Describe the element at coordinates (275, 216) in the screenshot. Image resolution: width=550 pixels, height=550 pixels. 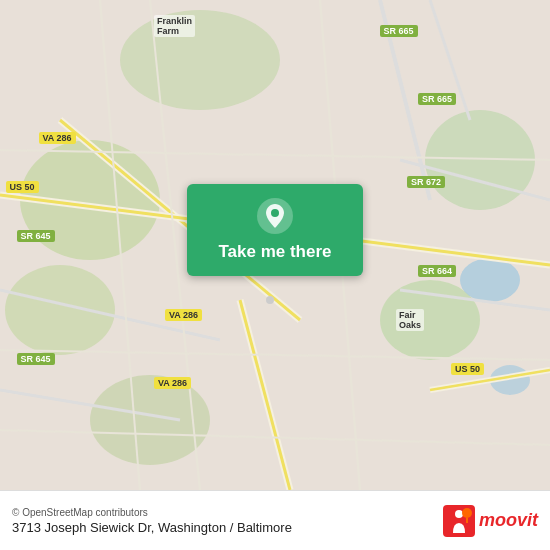
I see `location-pin-icon` at that location.